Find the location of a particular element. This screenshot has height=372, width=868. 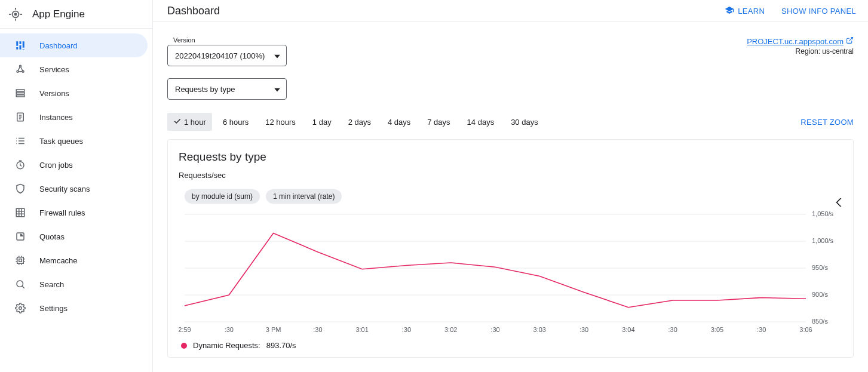

time-range-7-days: 7 days is located at coordinates (438, 122).